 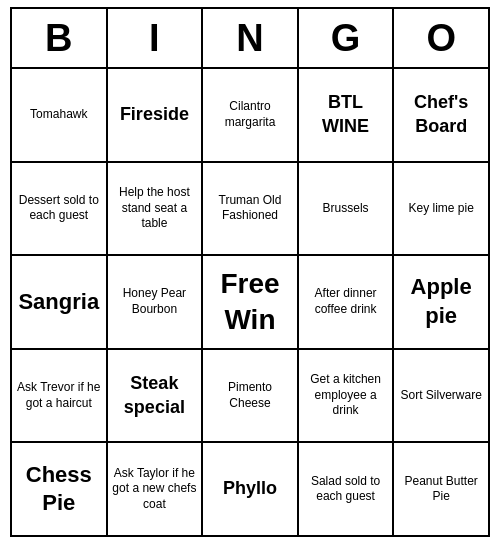 I want to click on bingo-cell-3-3: Get a kitchen employee a drink, so click(x=347, y=396).